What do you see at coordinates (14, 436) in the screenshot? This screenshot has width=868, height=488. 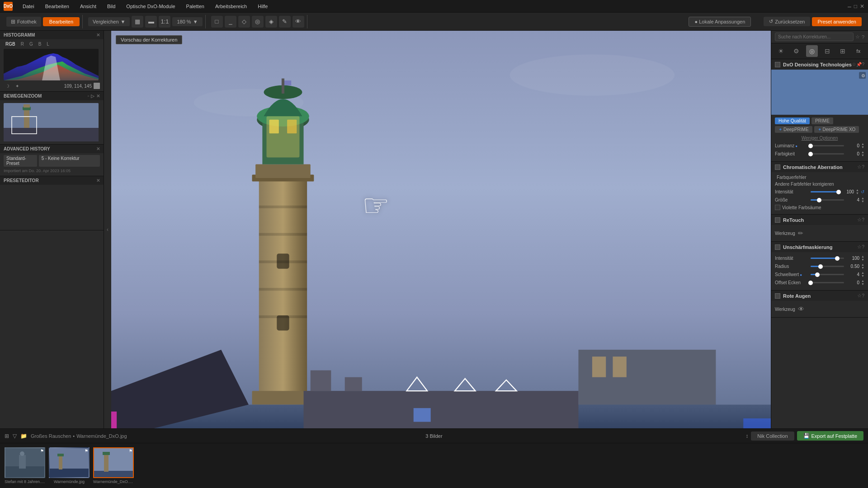 I see `bb-icon2: ▽` at bounding box center [14, 436].